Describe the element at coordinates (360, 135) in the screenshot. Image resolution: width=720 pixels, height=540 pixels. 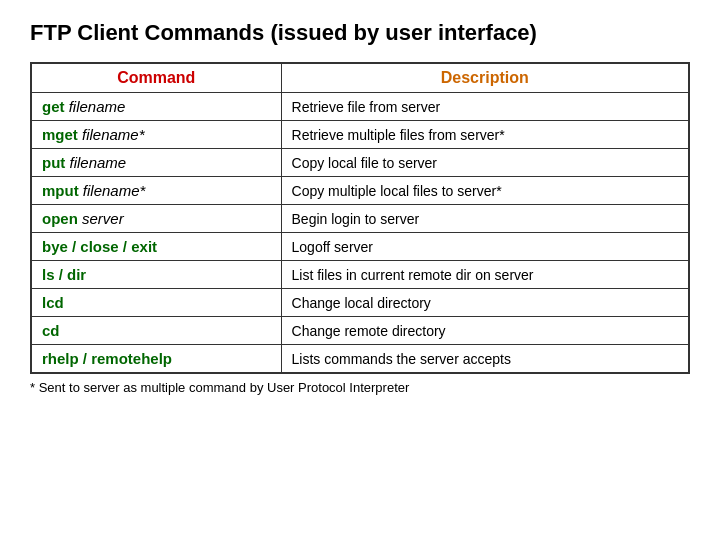
I see `table-row: mget filename*Retrieve multiple files fr…` at that location.